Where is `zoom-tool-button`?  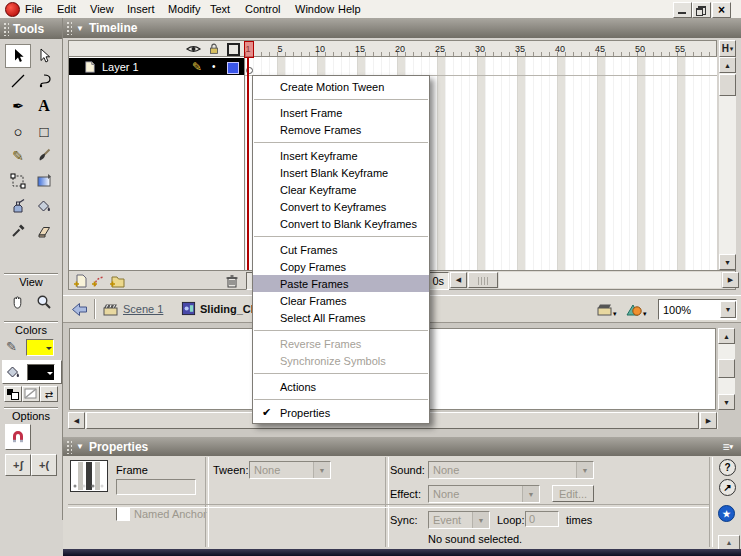
zoom-tool-button is located at coordinates (44, 302).